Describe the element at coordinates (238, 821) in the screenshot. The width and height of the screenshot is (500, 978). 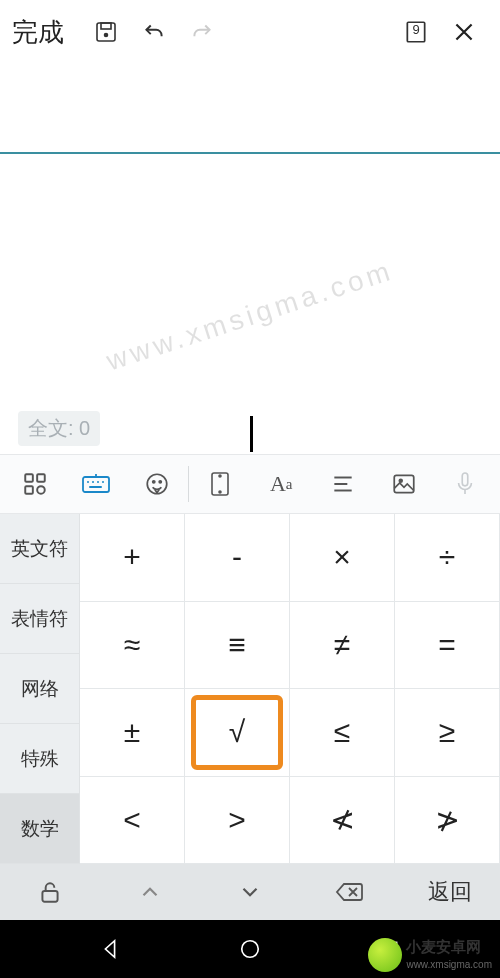
I see `key-3-1: >` at that location.